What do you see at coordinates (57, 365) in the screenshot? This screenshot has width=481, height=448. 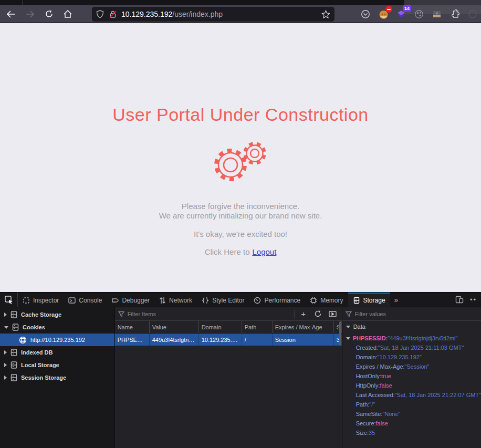 I see `sidebar-item-local-storage: Local Storage` at bounding box center [57, 365].